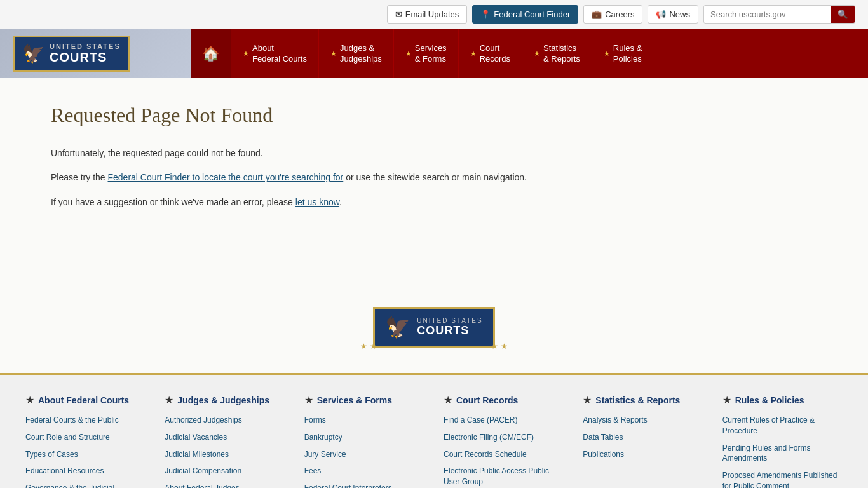 The height and width of the screenshot is (488, 868). What do you see at coordinates (365, 485) in the screenshot?
I see `footer-link: Federal Court Interpreters` at bounding box center [365, 485].